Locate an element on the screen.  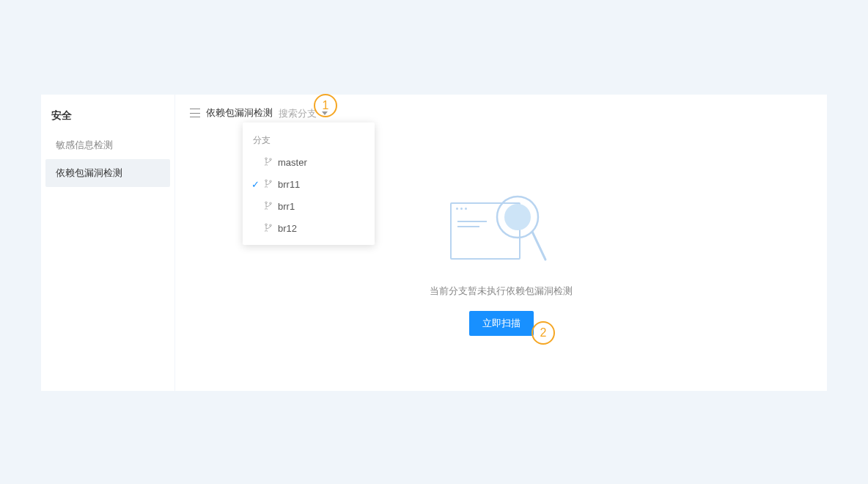
sidebar-item-label: 依赖包漏洞检测 is located at coordinates (89, 173).